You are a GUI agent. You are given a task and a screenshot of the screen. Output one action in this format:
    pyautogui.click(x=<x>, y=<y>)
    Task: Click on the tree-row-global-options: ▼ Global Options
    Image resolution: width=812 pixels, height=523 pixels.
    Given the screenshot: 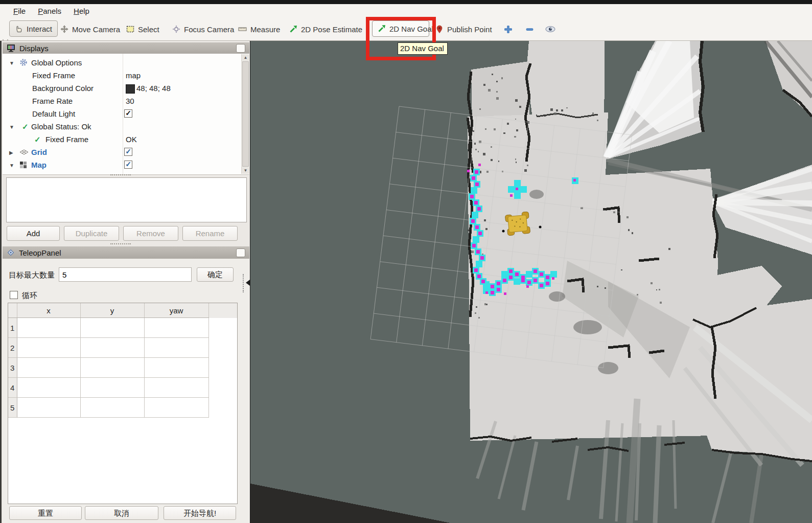 What is the action you would take?
    pyautogui.click(x=116, y=63)
    